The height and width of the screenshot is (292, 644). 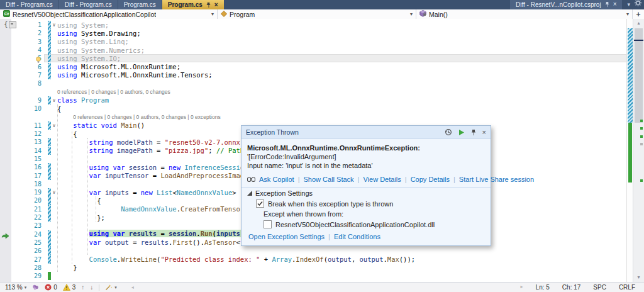 What do you see at coordinates (101, 50) in the screenshot?
I see `code-text: using System.Numerics;` at bounding box center [101, 50].